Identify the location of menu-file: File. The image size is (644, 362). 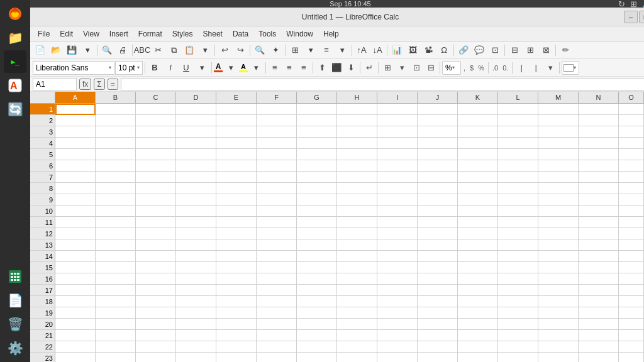
(44, 34).